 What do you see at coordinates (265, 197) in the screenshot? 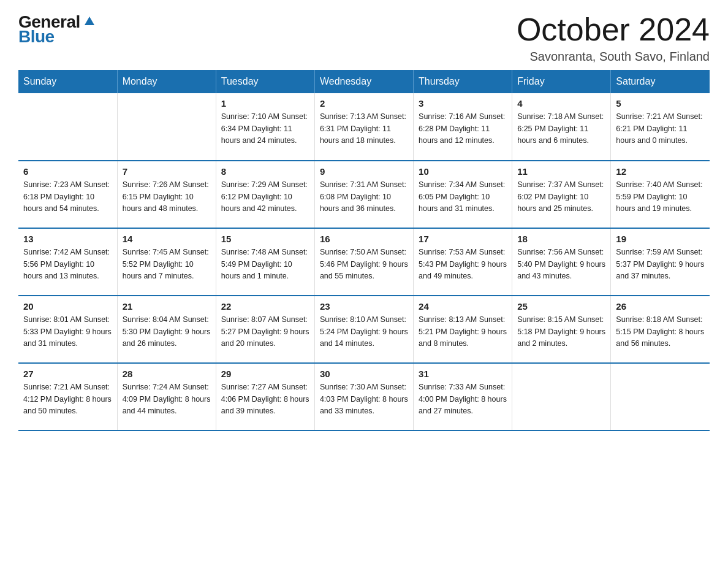
I see `day-info: Sunrise: 7:29 AM Sunset: 6:12 PM Dayligh…` at bounding box center [265, 197].